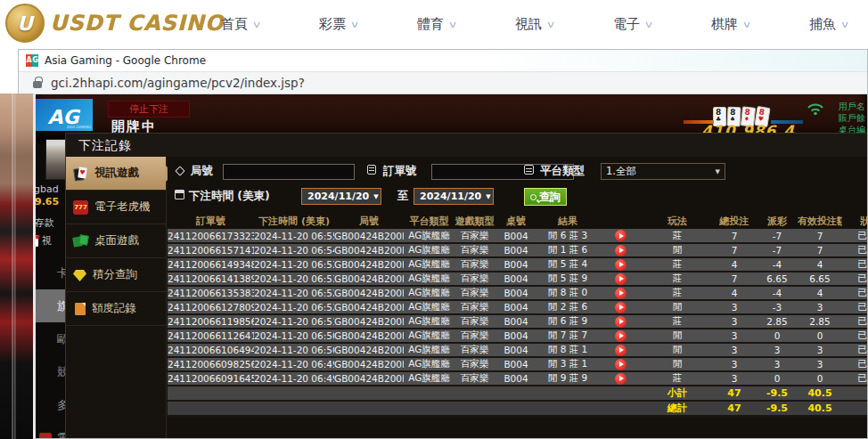 The width and height of the screenshot is (868, 439). What do you see at coordinates (731, 25) in the screenshot?
I see `nav-item-5: 棋牌∨` at bounding box center [731, 25].